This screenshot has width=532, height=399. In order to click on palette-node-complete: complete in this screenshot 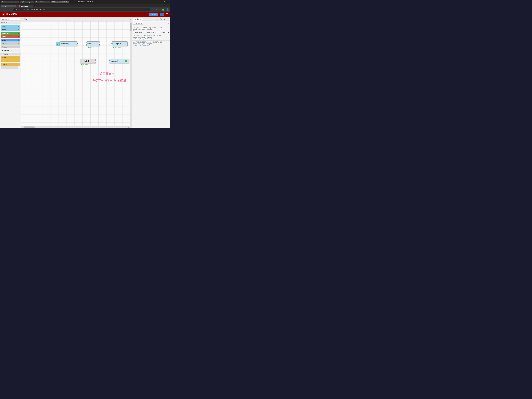, I will do `click(11, 33)`.